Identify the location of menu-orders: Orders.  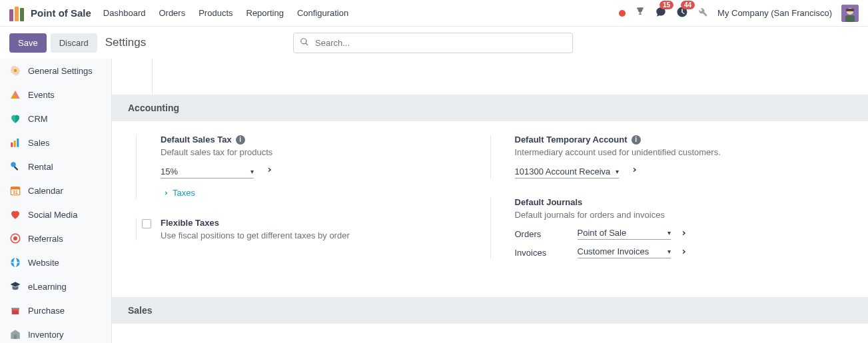
(172, 13).